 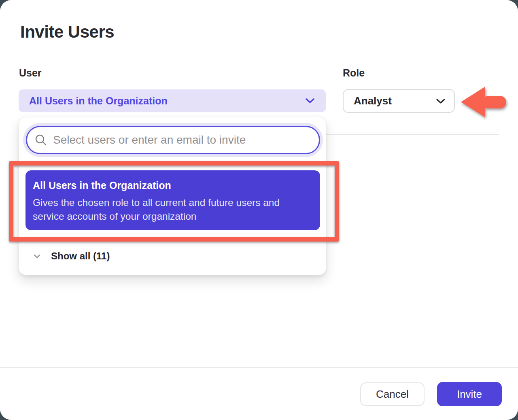 I want to click on footer-divider, so click(x=259, y=367).